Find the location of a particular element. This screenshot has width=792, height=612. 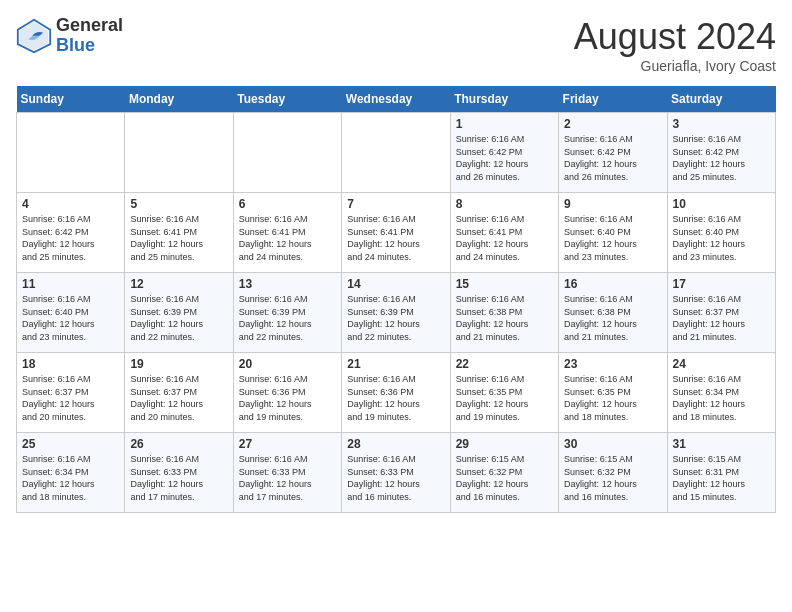

day-number: 1 is located at coordinates (504, 124).